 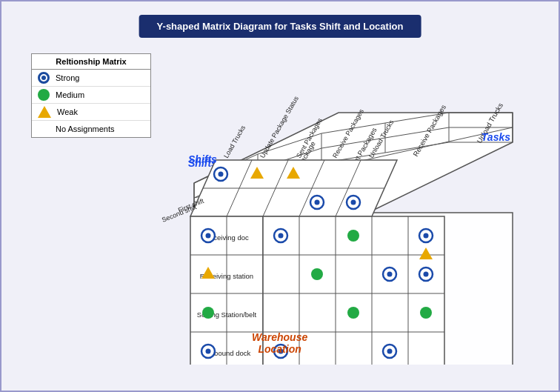 What do you see at coordinates (91, 129) in the screenshot?
I see `legend-none: No Assignments` at bounding box center [91, 129].